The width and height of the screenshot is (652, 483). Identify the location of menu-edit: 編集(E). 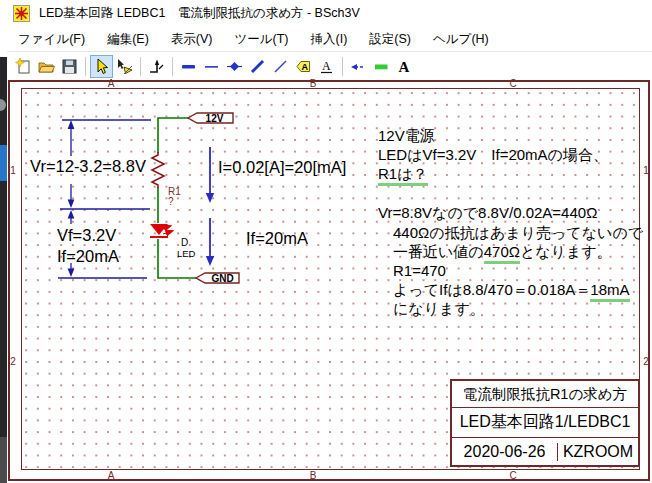
(128, 40).